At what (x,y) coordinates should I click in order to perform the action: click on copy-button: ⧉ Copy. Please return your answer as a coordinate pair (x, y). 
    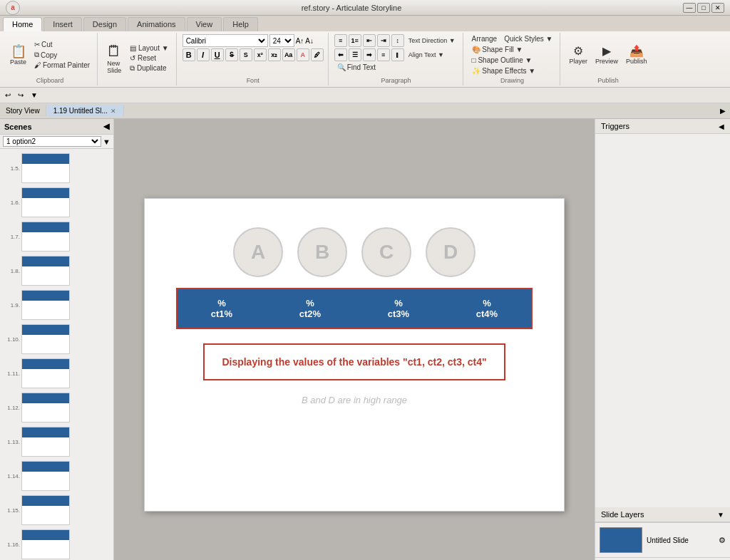
    Looking at the image, I should click on (62, 55).